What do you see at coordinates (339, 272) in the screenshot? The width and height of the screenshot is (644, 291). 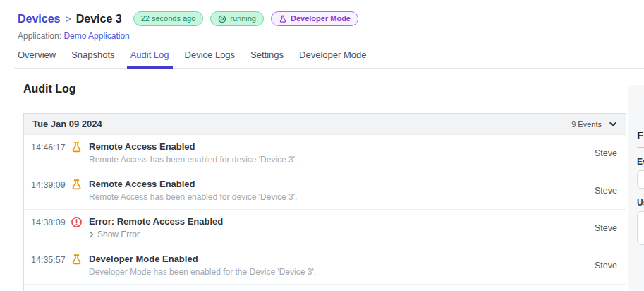 I see `event-description: Developer Mode has been enabled for the …` at bounding box center [339, 272].